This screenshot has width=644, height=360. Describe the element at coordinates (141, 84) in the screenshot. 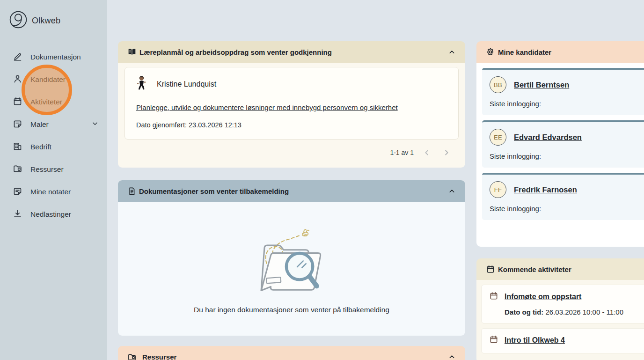

I see `candidate-avatar-image` at that location.